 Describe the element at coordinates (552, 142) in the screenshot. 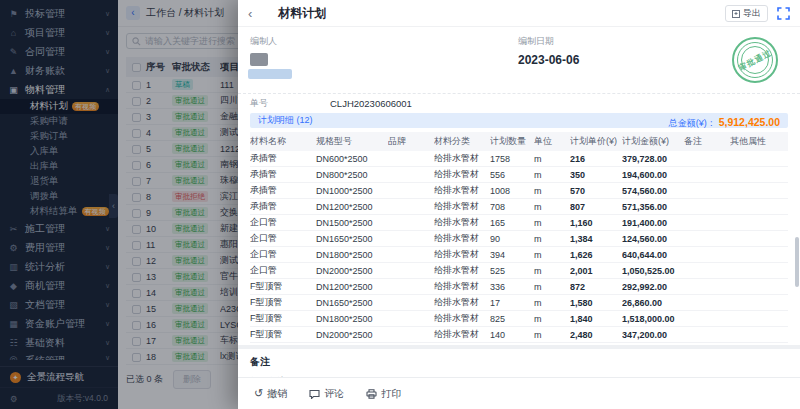

I see `column-header: 单位` at that location.